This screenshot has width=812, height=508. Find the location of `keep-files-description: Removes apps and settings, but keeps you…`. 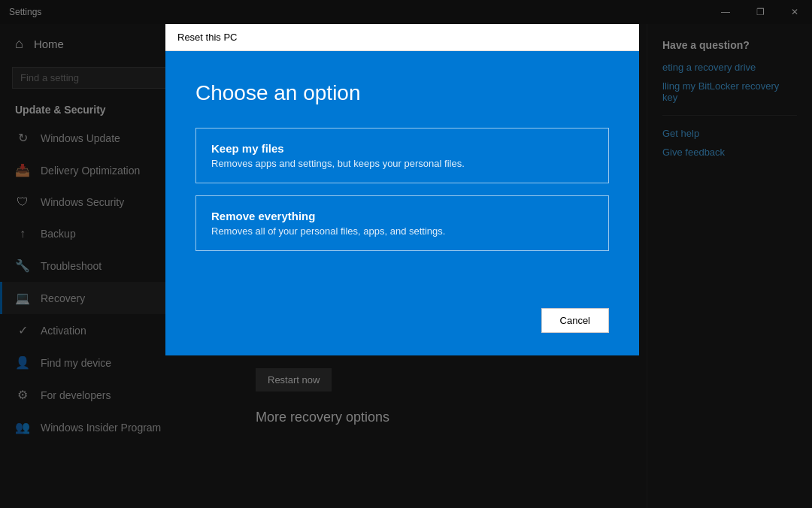

keep-files-description: Removes apps and settings, but keeps you… is located at coordinates (402, 164).